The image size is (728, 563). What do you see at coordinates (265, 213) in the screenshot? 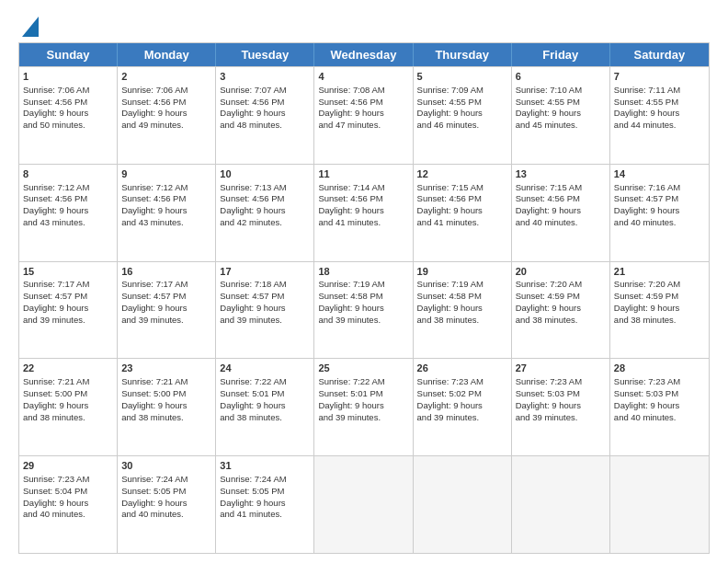
I see `calendar-cell-day-10: 10Sunrise: 7:13 AMSunset: 4:56 PMDayligh…` at bounding box center [265, 213].